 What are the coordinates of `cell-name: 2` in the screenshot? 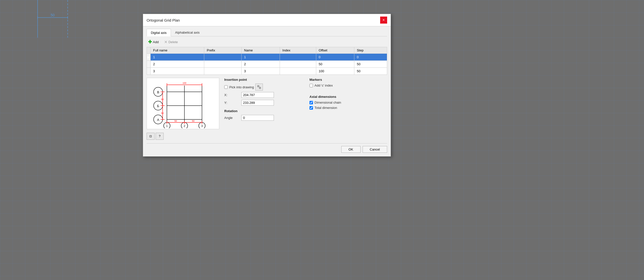 It's located at (261, 64).